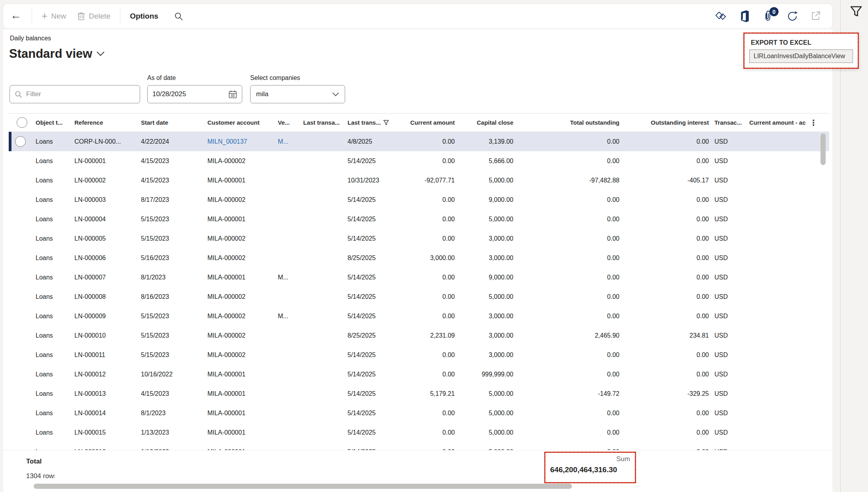 The width and height of the screenshot is (868, 492). What do you see at coordinates (680, 123) in the screenshot?
I see `column-header-label: Outstanding interest` at bounding box center [680, 123].